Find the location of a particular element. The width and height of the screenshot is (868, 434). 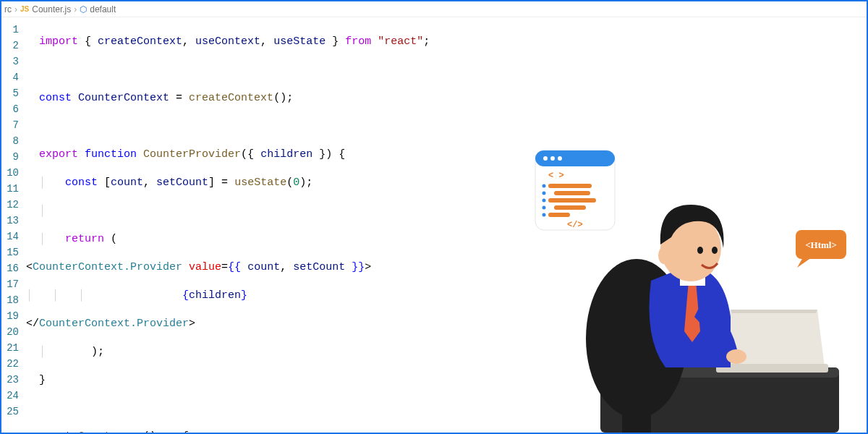

code-line: │ is located at coordinates (446, 211).